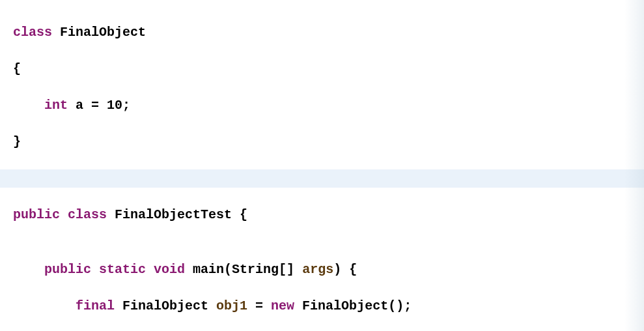 This screenshot has height=331, width=644. Describe the element at coordinates (328, 306) in the screenshot. I see `code-line: final FinalObject obj1 = new FinalObject…` at that location.